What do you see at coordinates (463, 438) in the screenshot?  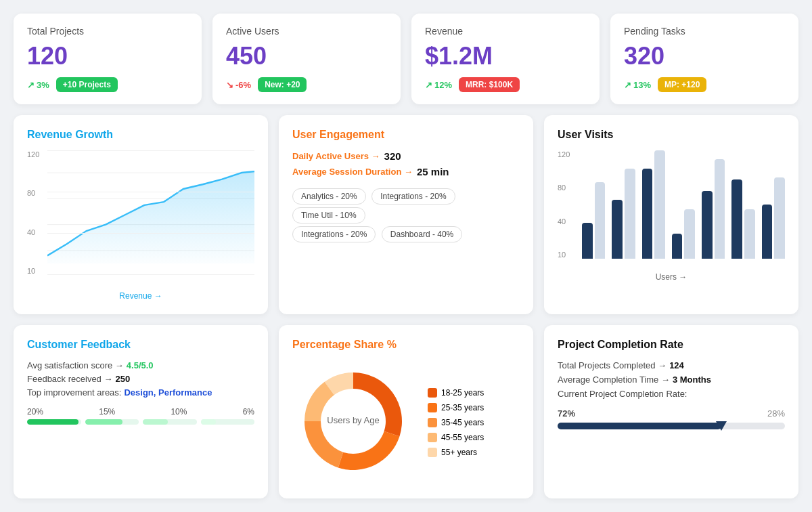 I see `legend-label: 45-55 years` at bounding box center [463, 438].